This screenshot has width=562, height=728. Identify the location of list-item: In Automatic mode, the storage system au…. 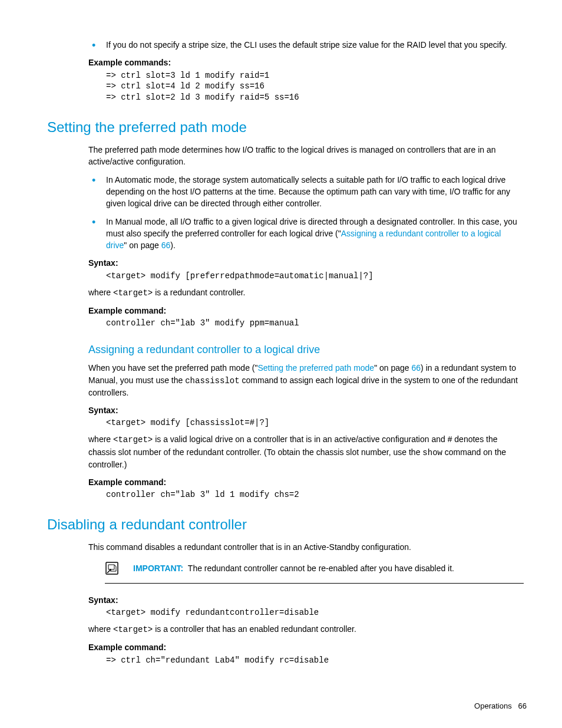
(306, 192).